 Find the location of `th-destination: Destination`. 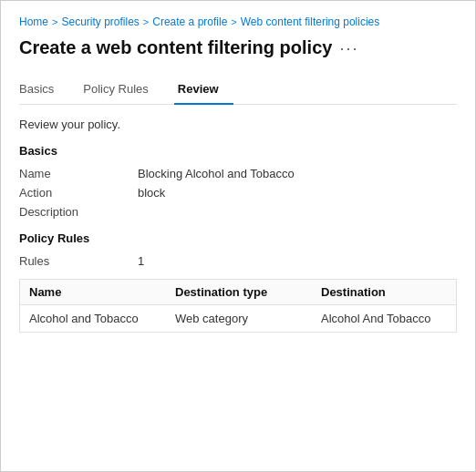

th-destination: Destination is located at coordinates (384, 292).